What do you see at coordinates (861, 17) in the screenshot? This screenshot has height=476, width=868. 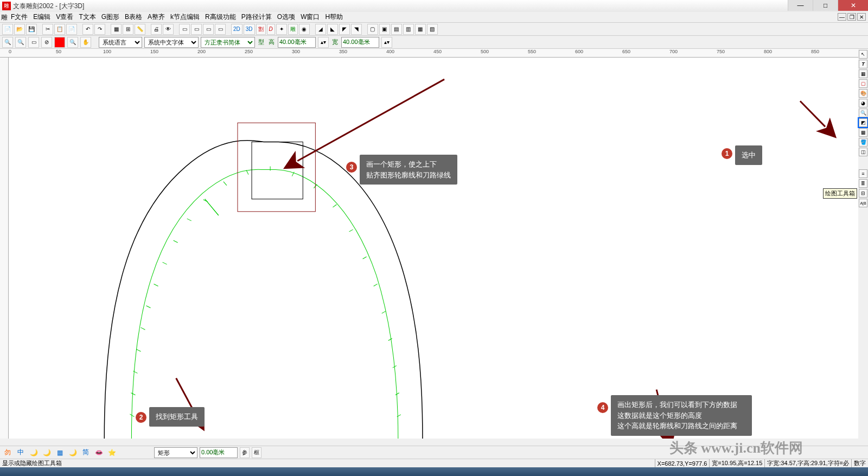 I see `mdi-close-button: ✕` at bounding box center [861, 17].